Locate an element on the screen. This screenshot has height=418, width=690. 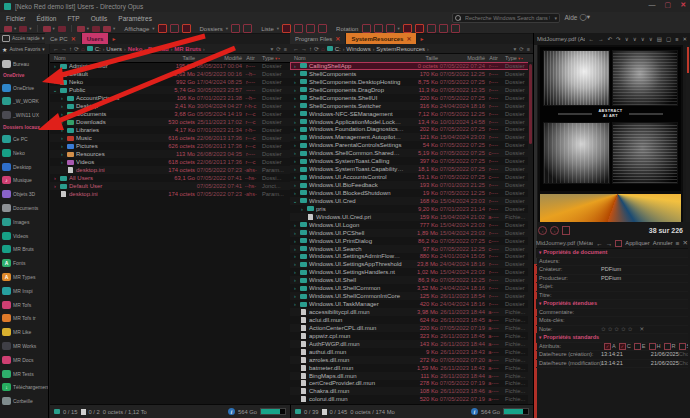
metadata-section-header: ▾Propriétés standards is located at coordinates (612, 338).